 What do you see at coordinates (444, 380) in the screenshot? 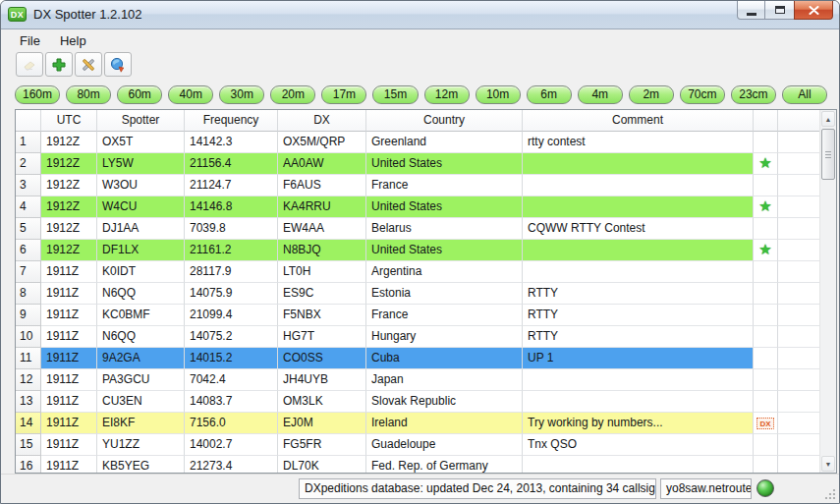
I see `cell-country: Japan` at bounding box center [444, 380].